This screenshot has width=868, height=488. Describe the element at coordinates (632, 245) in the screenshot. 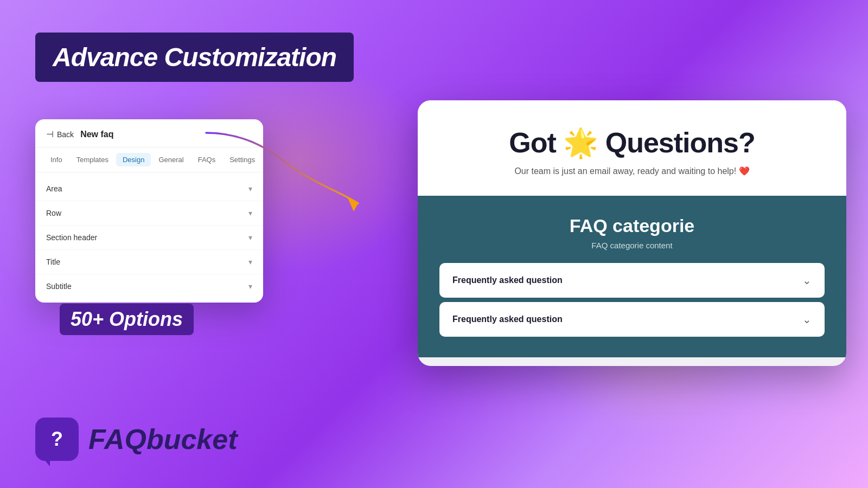

I see `faq-category-content: FAQ categorie content` at that location.